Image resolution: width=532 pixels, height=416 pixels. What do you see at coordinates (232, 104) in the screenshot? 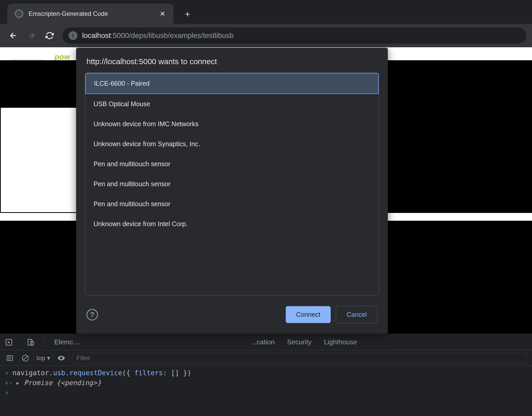
I see `device-item: USB Optical Mouse` at bounding box center [232, 104].